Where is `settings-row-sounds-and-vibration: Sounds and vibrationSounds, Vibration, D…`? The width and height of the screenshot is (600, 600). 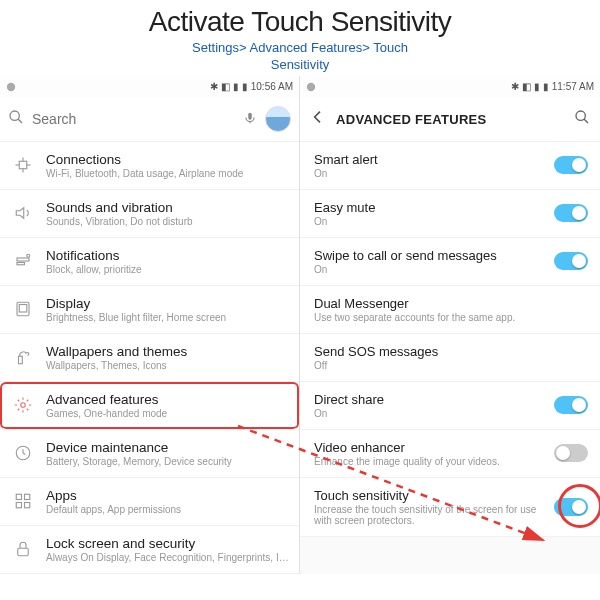 settings-row-sounds-and-vibration: Sounds and vibrationSounds, Vibration, D… is located at coordinates (150, 214).